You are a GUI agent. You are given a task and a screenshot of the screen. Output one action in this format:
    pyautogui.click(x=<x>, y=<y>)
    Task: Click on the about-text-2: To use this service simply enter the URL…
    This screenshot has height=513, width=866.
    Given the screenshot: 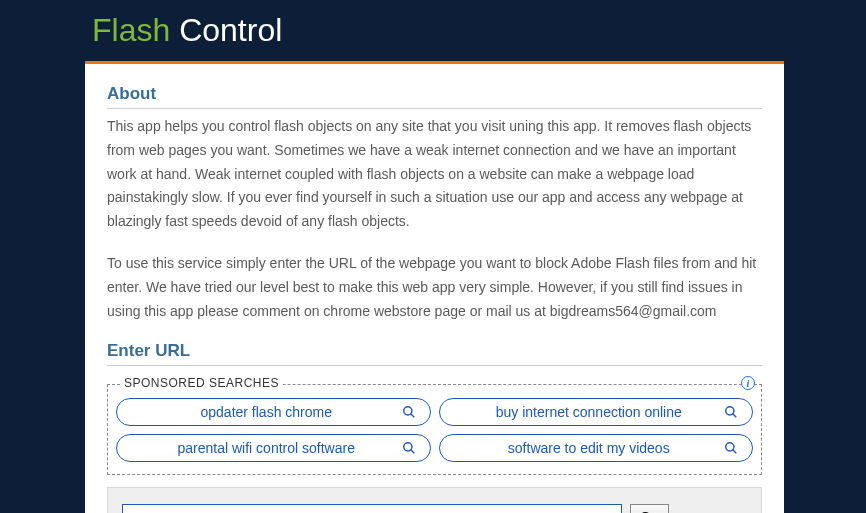 What is the action you would take?
    pyautogui.click(x=434, y=288)
    